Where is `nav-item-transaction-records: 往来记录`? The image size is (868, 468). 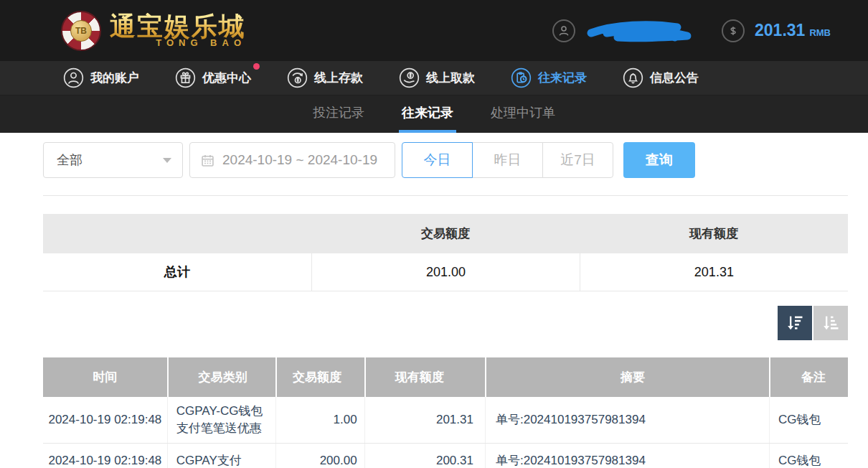
nav-item-transaction-records: 往来记录 is located at coordinates (549, 78).